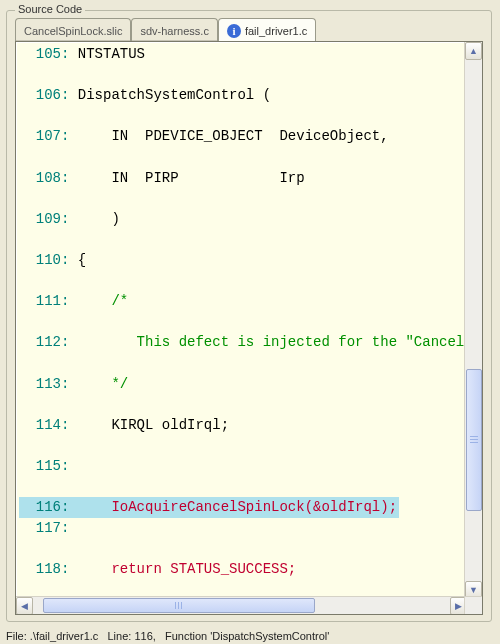  What do you see at coordinates (242, 606) in the screenshot?
I see `horizontal-scroll-track` at bounding box center [242, 606].